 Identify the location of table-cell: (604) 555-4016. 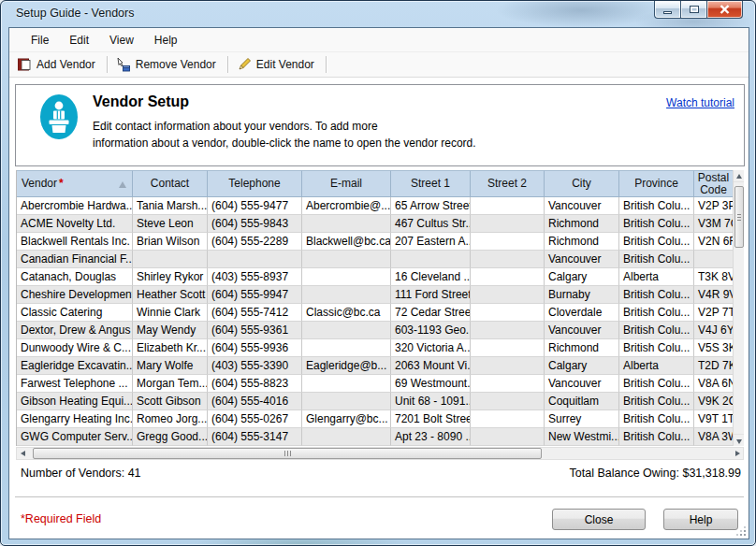
(254, 402).